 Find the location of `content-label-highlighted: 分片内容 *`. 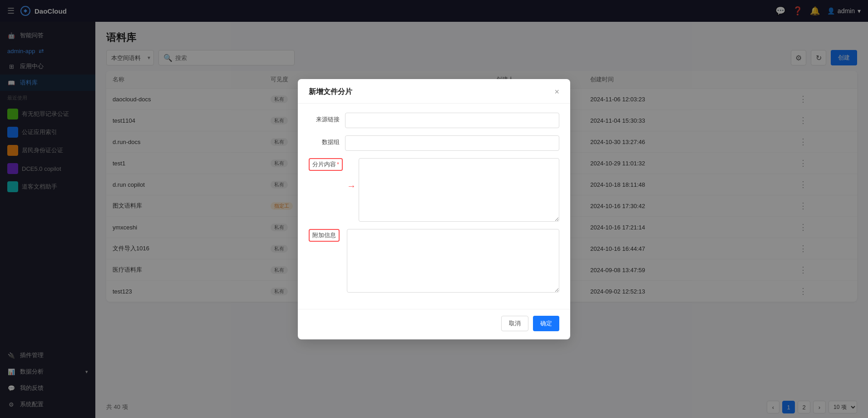

content-label-highlighted: 分片内容 * is located at coordinates (326, 164).